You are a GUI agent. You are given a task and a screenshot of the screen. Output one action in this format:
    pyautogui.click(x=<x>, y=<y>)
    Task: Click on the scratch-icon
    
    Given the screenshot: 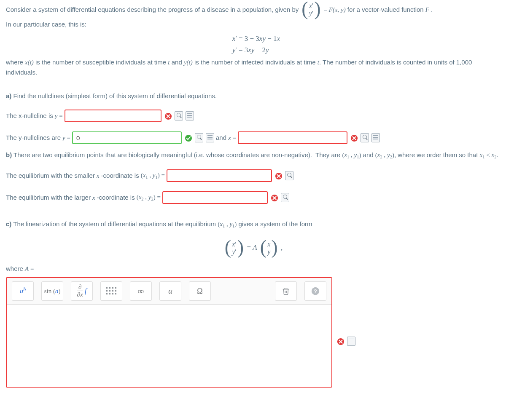 What is the action you would take?
    pyautogui.click(x=351, y=341)
    